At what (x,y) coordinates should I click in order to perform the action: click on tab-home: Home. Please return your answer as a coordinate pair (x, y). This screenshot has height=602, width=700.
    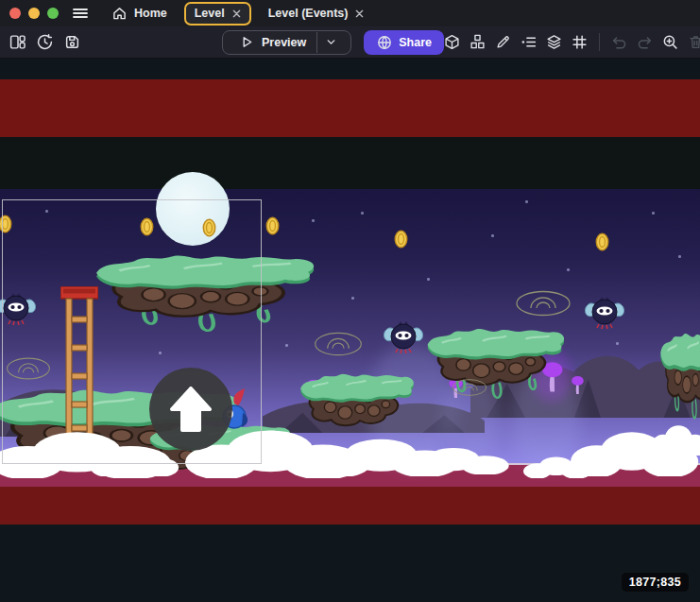
    Looking at the image, I should click on (140, 13).